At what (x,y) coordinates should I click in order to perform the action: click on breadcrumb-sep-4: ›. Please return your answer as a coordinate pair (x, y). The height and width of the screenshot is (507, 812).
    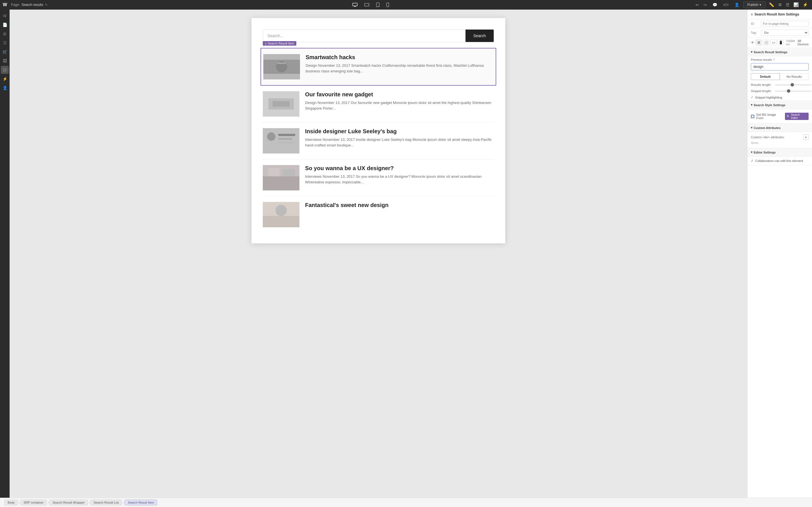
    Looking at the image, I should click on (123, 503).